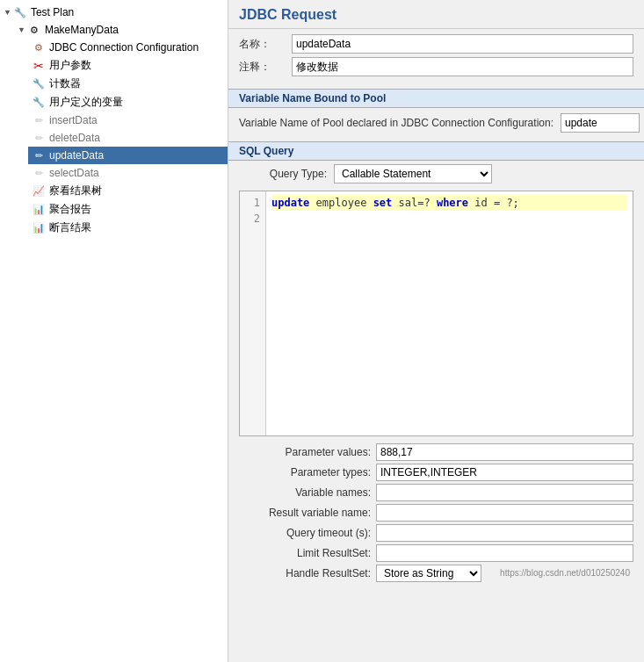  What do you see at coordinates (39, 120) in the screenshot?
I see `insert-icon: ✏` at bounding box center [39, 120].